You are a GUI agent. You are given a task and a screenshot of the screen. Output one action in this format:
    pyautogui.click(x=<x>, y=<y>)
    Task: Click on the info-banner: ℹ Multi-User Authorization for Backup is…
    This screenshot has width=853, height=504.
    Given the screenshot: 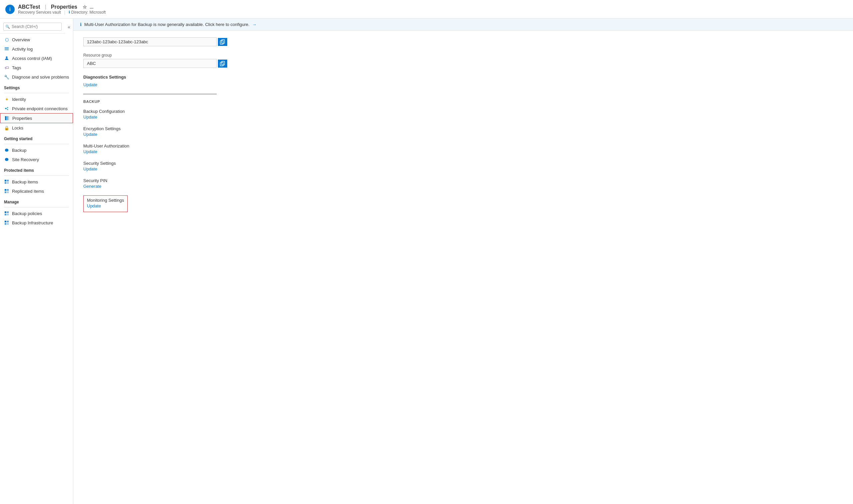 What is the action you would take?
    pyautogui.click(x=463, y=24)
    